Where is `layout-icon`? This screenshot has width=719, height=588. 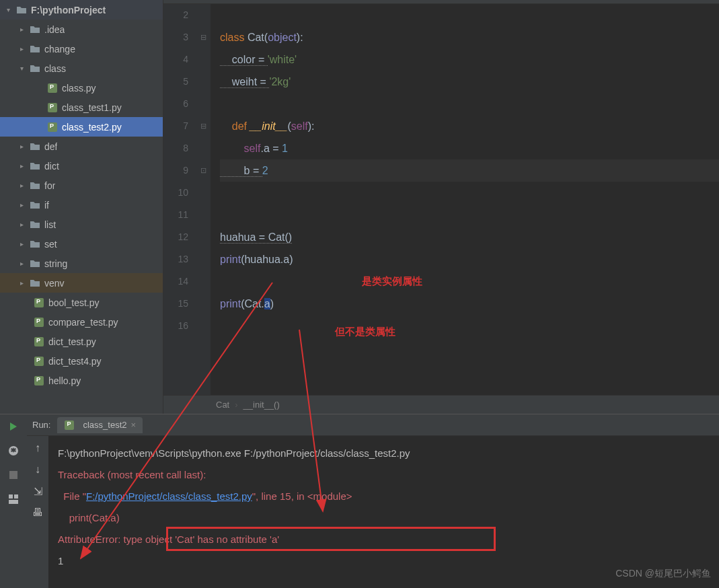
layout-icon is located at coordinates (13, 499).